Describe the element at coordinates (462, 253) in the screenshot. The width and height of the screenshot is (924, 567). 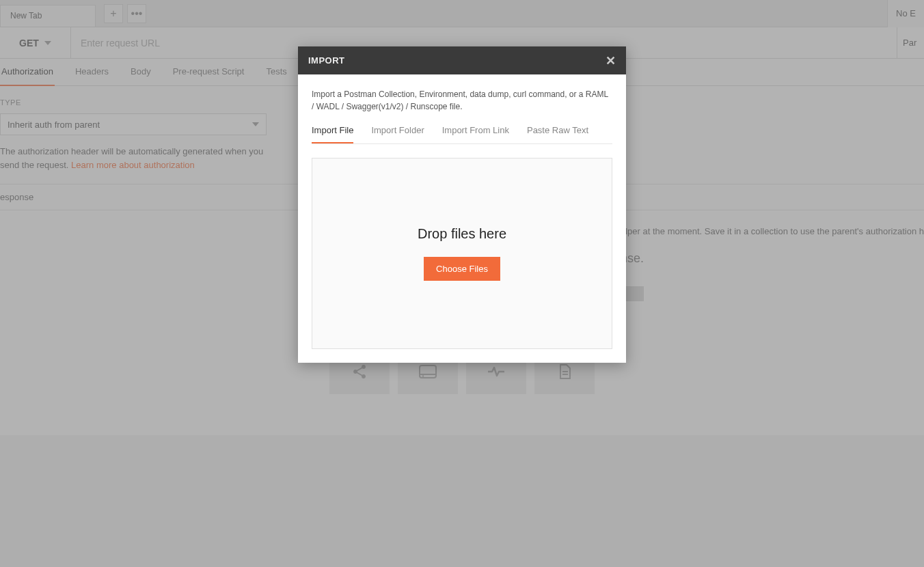
I see `file-dropzone: Drop files here Choose Files` at that location.